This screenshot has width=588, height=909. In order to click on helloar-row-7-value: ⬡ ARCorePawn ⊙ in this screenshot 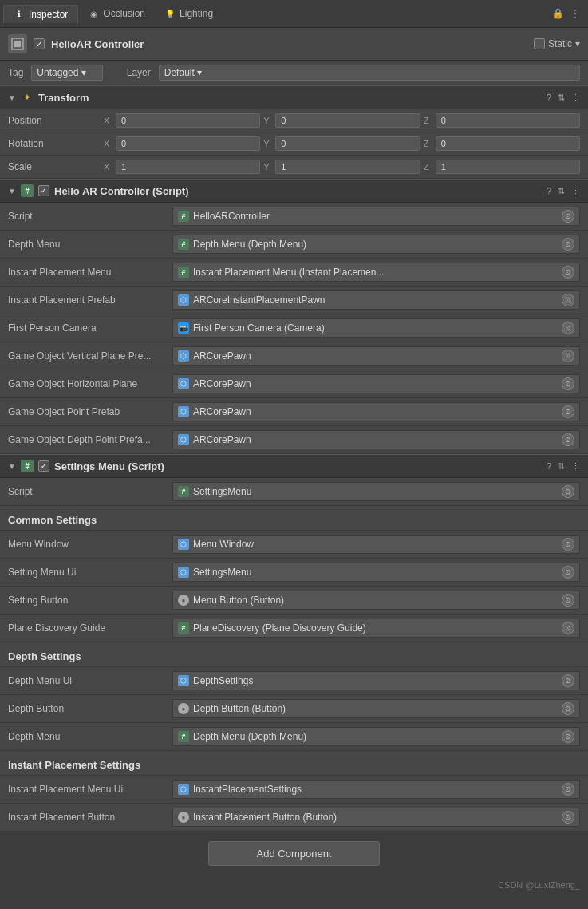, I will do `click(377, 440)`.